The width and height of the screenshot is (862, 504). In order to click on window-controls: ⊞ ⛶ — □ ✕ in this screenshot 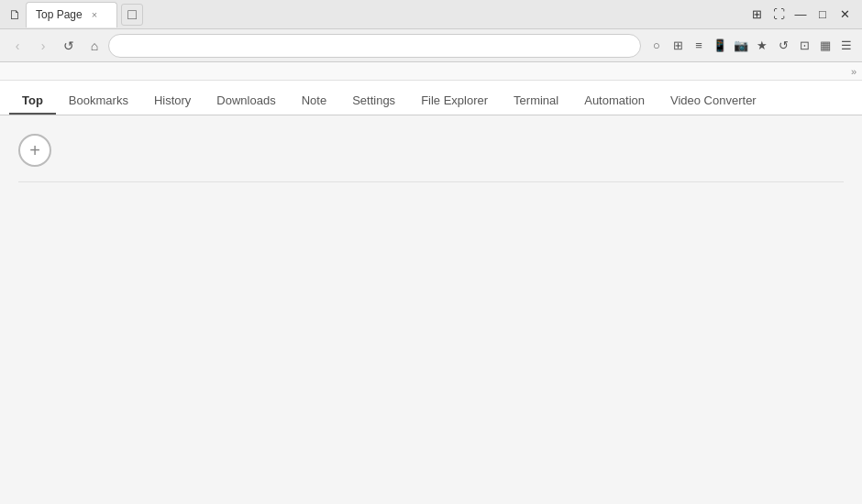, I will do `click(801, 15)`.